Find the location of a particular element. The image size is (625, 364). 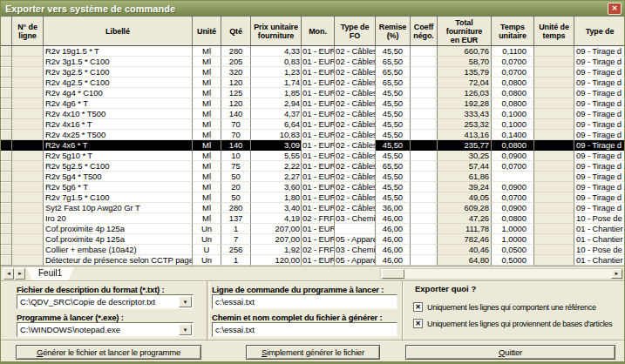

sheet-tab-feuil1: Feuil1 is located at coordinates (51, 273).